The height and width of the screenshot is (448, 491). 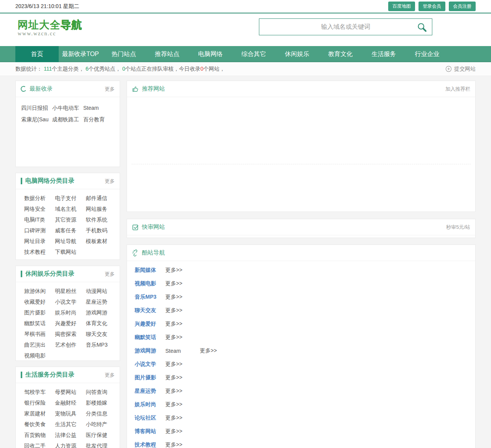 What do you see at coordinates (37, 119) in the screenshot?
I see `latest-item-link: 索康尼(Sau` at bounding box center [37, 119].